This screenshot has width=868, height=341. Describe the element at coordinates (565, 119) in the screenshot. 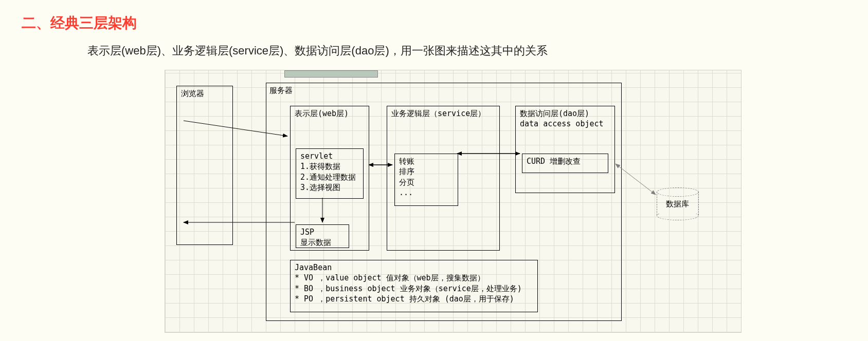

I see `dao-layer-title: 数据访问层(dao层) data access object` at that location.